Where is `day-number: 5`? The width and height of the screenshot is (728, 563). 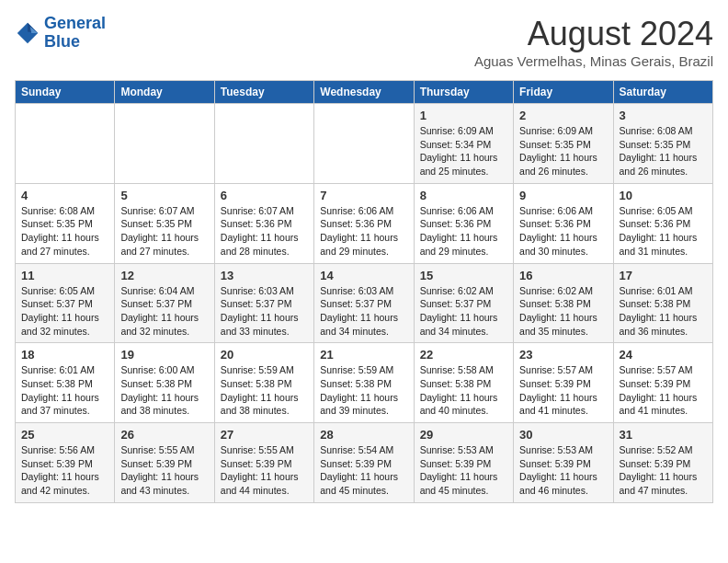 day-number: 5 is located at coordinates (164, 195).